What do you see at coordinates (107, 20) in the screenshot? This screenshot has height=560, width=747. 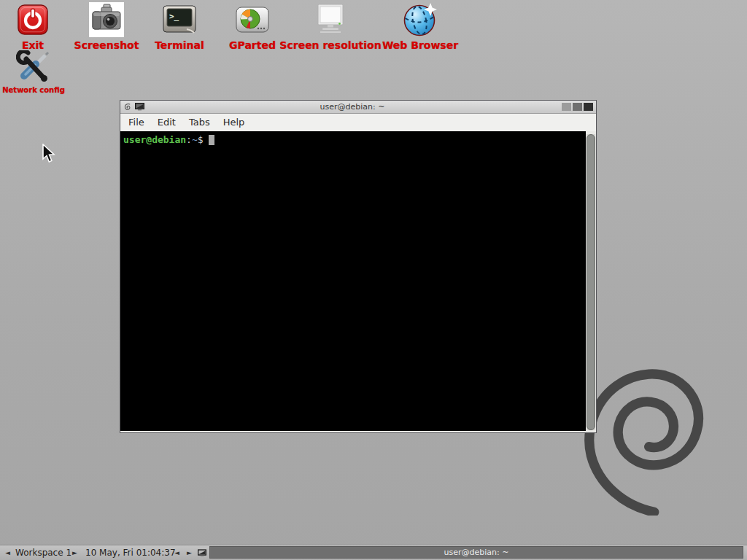 I see `camera-icon` at bounding box center [107, 20].